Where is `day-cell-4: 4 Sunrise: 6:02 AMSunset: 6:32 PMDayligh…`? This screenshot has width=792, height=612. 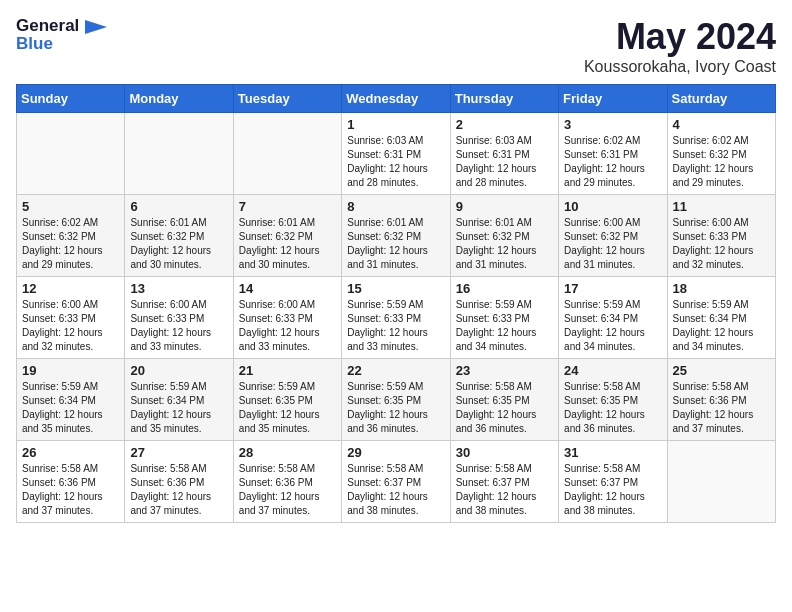
day-cell-4: 4 Sunrise: 6:02 AMSunset: 6:32 PMDayligh… is located at coordinates (721, 154).